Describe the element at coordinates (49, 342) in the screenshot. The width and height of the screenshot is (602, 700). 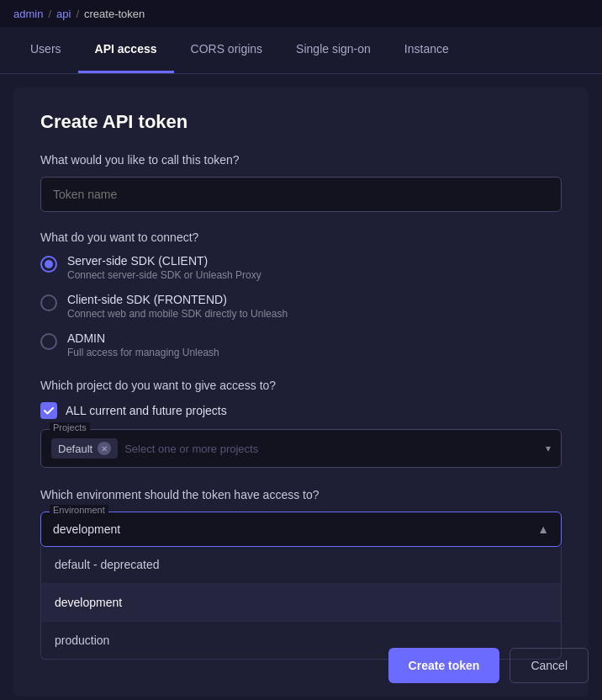
I see `radio-circle-admin` at that location.